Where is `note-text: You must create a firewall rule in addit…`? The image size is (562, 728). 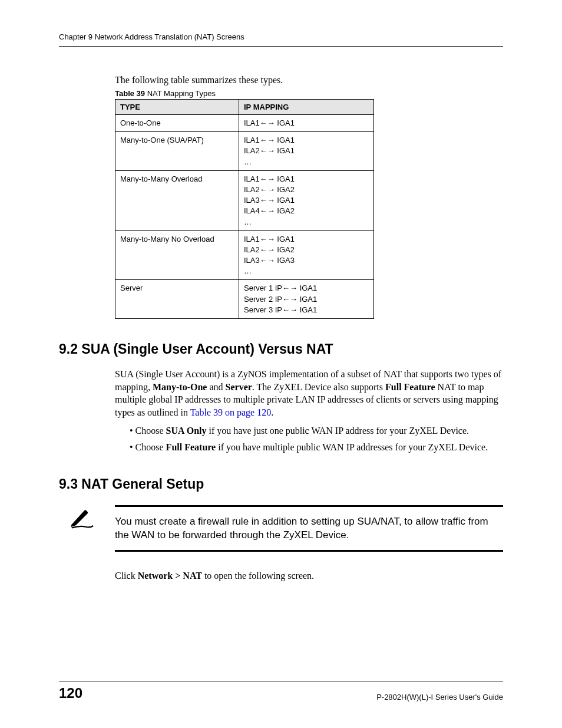 note-text: You must create a firewall rule in addit… is located at coordinates (309, 529).